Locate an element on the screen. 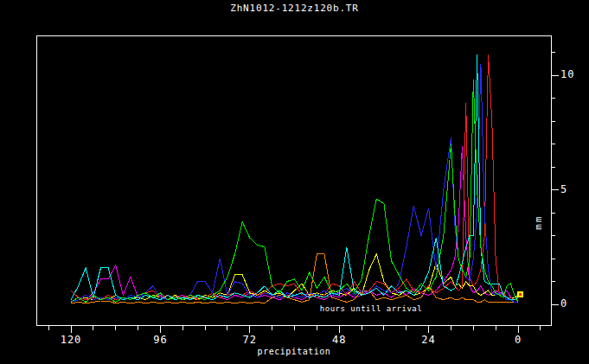 The height and width of the screenshot is (364, 589). end-marker-center is located at coordinates (521, 294).